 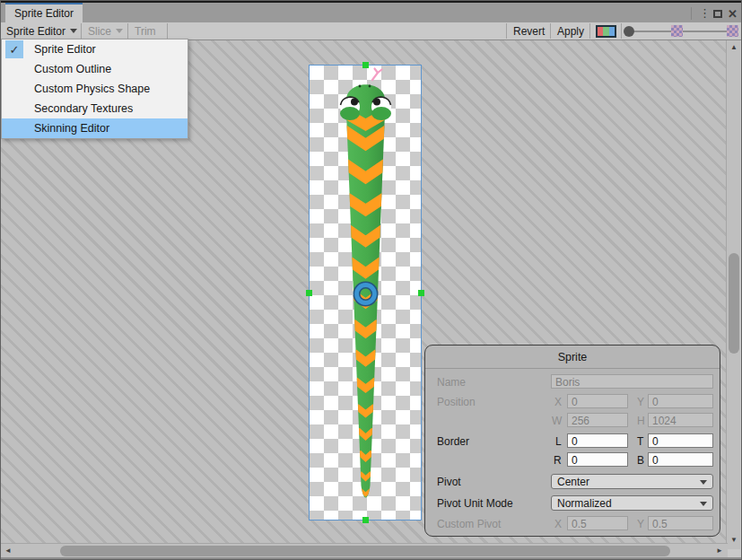 I want to click on sprite-selection-rect, so click(x=365, y=293).